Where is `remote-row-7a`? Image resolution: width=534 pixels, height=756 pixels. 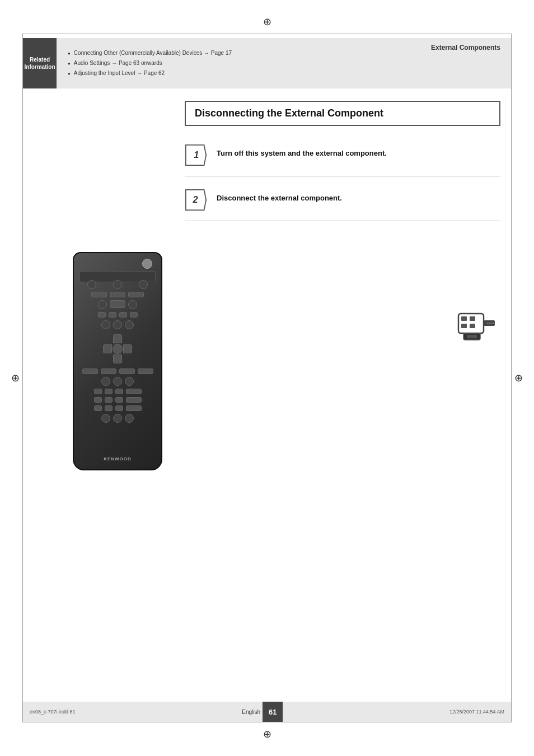 remote-row-7a is located at coordinates (118, 391).